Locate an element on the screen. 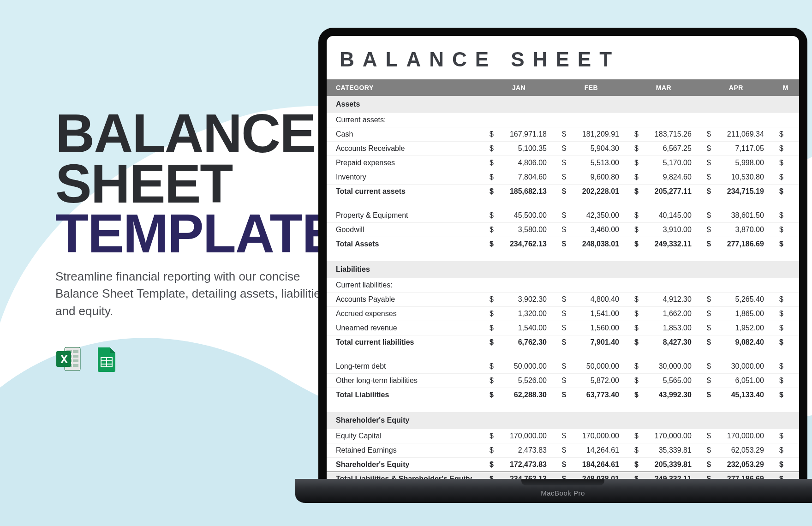 The height and width of the screenshot is (526, 812). col-category: CATEGORY is located at coordinates (405, 88).